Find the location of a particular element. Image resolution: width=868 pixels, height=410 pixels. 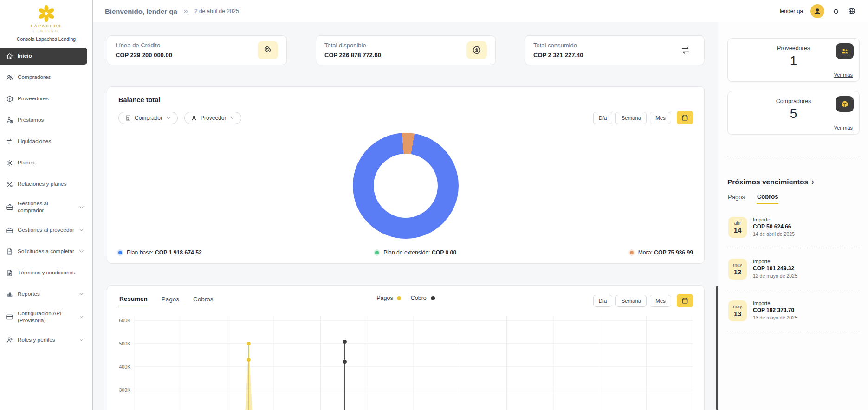

sidebar-item-terminos-y-condiciones: Términos y condiciones is located at coordinates (44, 273).